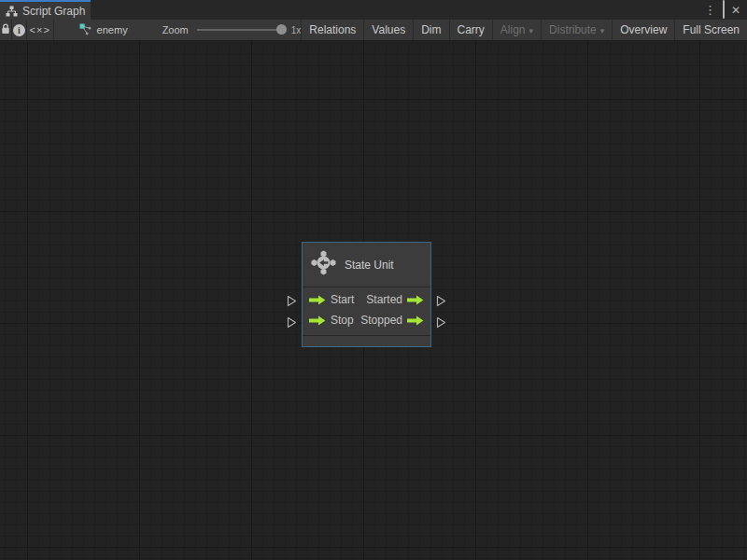  What do you see at coordinates (724, 10) in the screenshot?
I see `maximize-button` at bounding box center [724, 10].